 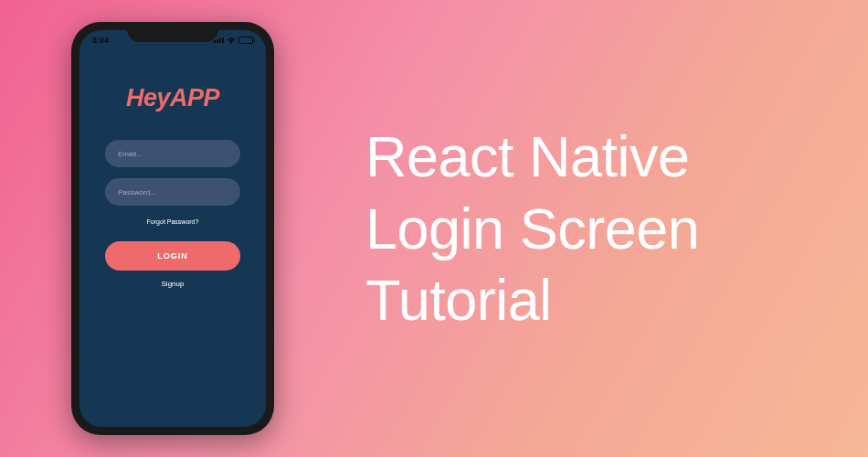 What do you see at coordinates (174, 221) in the screenshot?
I see `forgot-password-link: Forgot Password?` at bounding box center [174, 221].